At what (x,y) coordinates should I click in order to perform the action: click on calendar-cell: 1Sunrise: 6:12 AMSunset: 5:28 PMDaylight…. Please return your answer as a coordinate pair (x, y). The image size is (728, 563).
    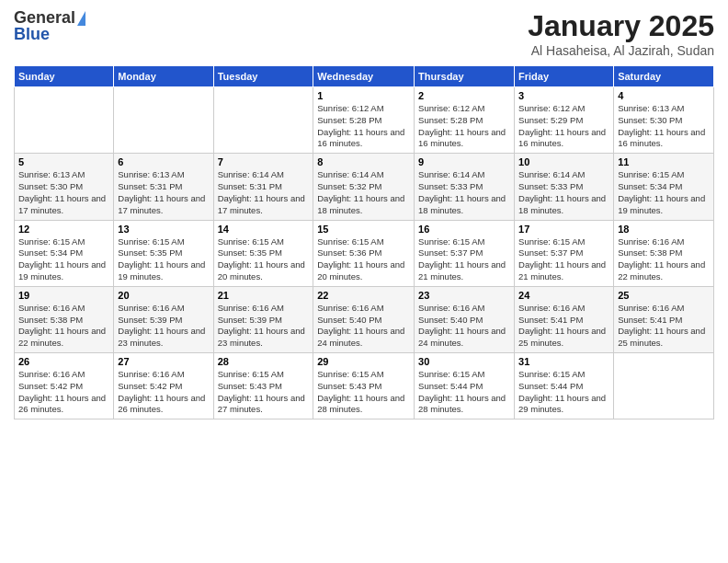
    Looking at the image, I should click on (364, 121).